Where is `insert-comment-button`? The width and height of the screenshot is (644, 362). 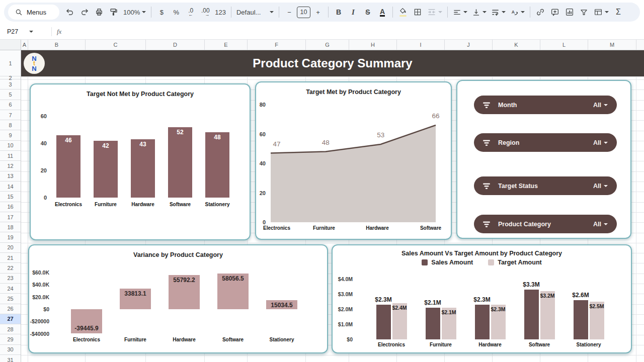 insert-comment-button is located at coordinates (555, 12).